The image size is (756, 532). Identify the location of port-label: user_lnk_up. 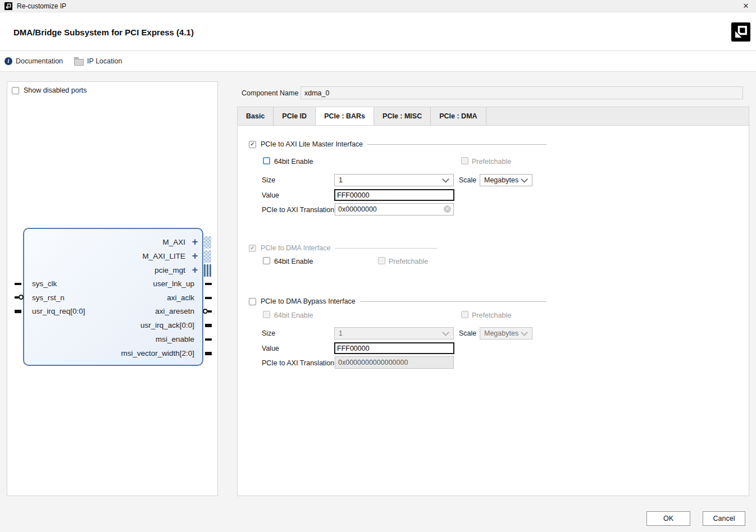
(174, 284).